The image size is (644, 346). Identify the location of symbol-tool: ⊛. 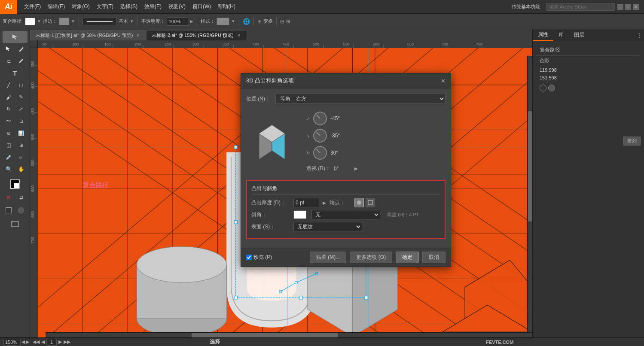
(9, 133).